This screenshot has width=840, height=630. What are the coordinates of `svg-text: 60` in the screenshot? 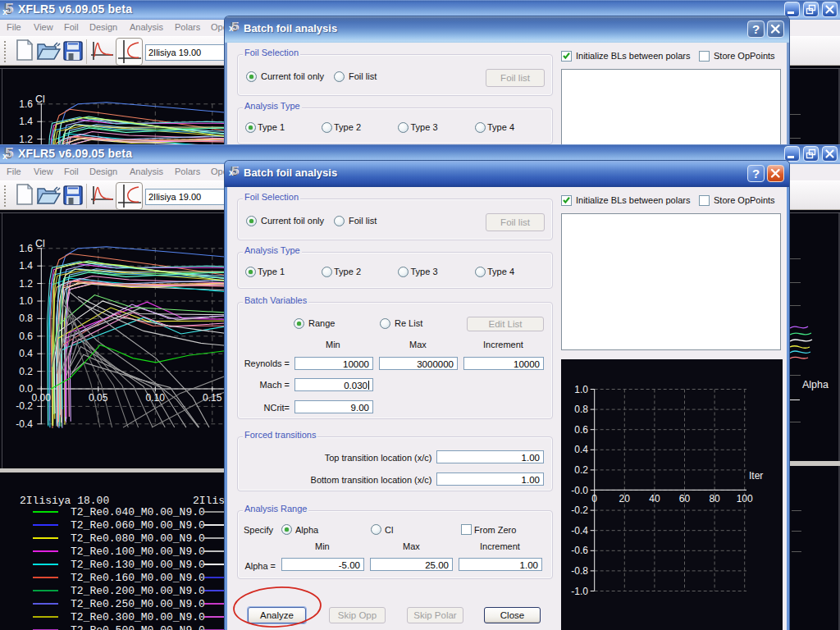 It's located at (685, 499).